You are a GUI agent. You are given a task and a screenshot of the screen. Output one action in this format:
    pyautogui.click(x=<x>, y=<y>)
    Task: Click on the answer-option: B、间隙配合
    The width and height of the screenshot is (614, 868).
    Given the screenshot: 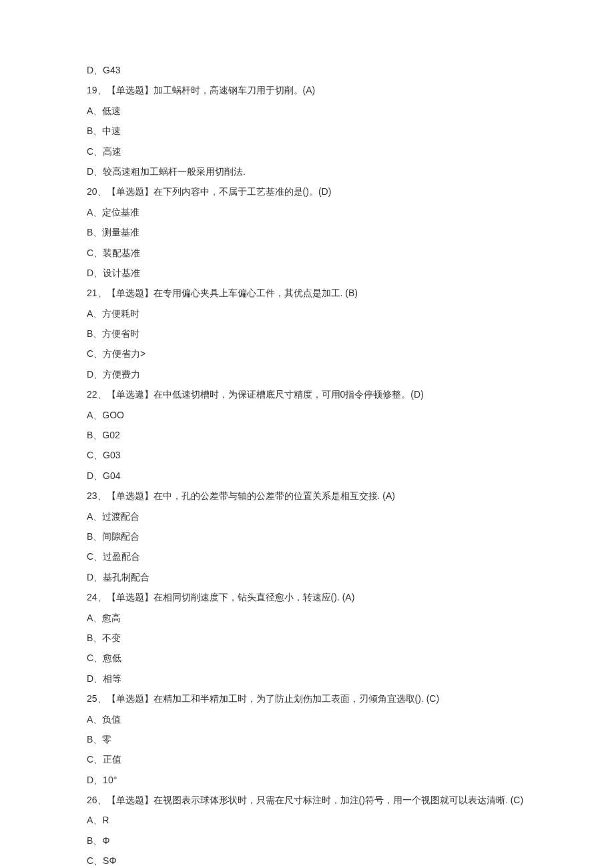 What is the action you would take?
    pyautogui.click(x=307, y=536)
    